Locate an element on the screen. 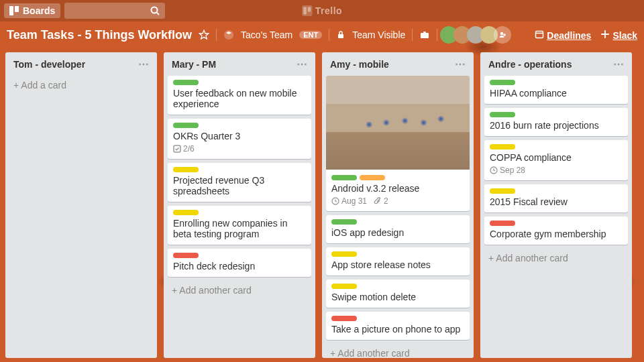 Image resolution: width=644 pixels, height=362 pixels. checklist-badge: 2/6 is located at coordinates (184, 149).